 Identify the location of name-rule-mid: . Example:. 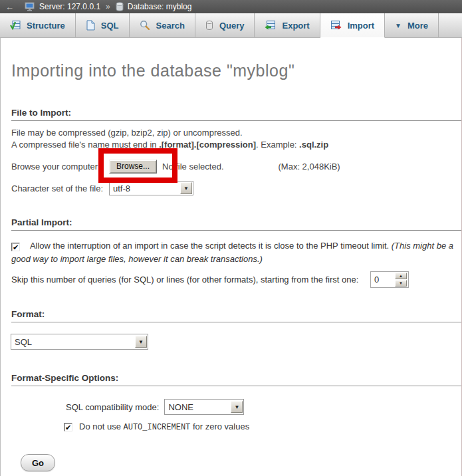
(278, 145).